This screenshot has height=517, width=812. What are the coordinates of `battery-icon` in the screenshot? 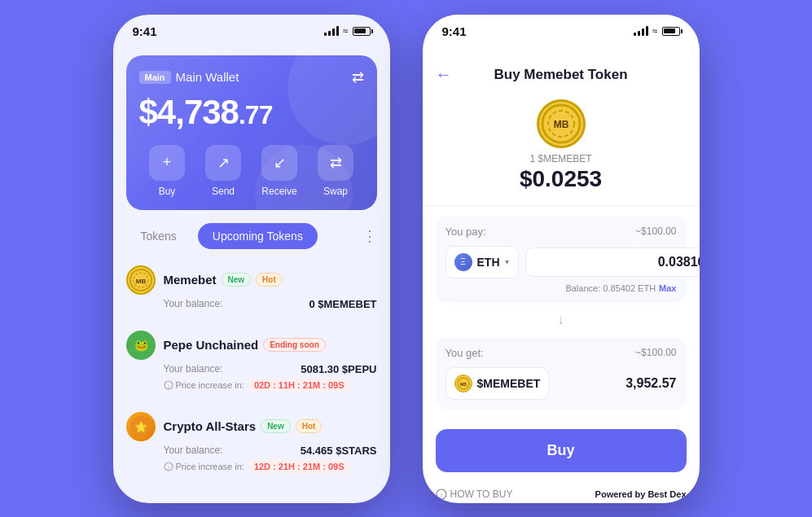 It's located at (362, 31).